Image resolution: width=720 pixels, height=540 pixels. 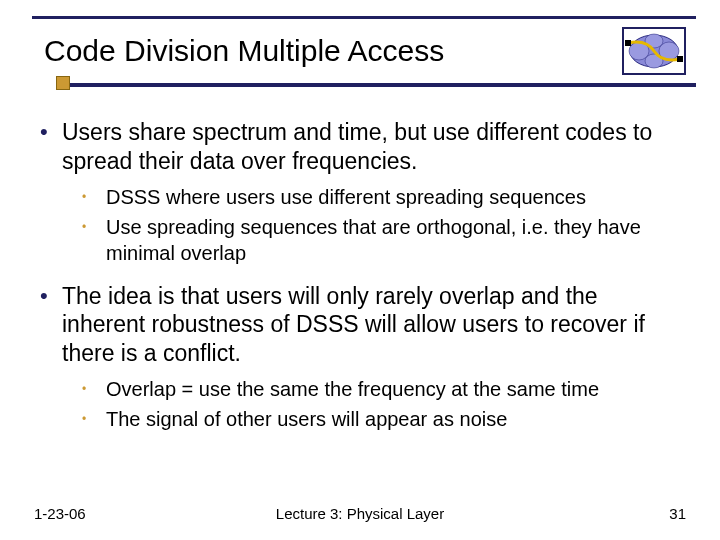 What do you see at coordinates (360, 514) in the screenshot?
I see `footer-lecture: Lecture 3: Physical Layer` at bounding box center [360, 514].